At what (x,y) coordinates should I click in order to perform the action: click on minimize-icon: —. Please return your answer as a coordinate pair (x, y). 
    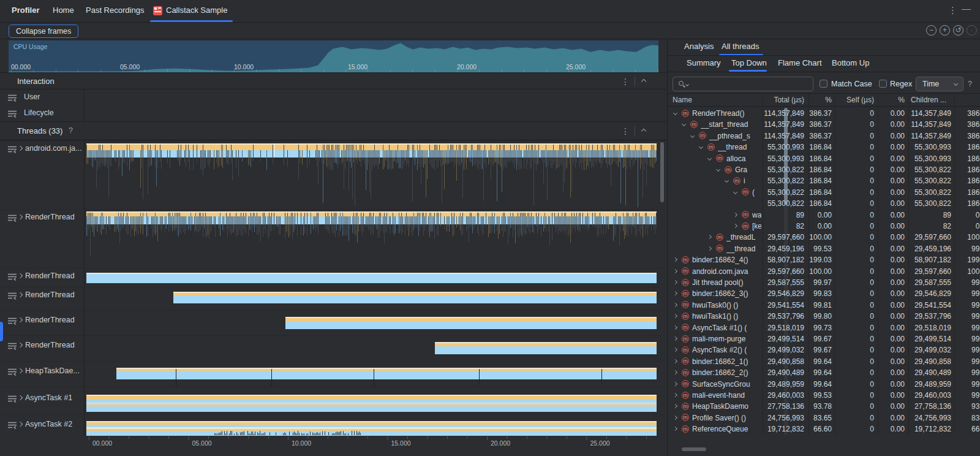
    Looking at the image, I should click on (967, 9).